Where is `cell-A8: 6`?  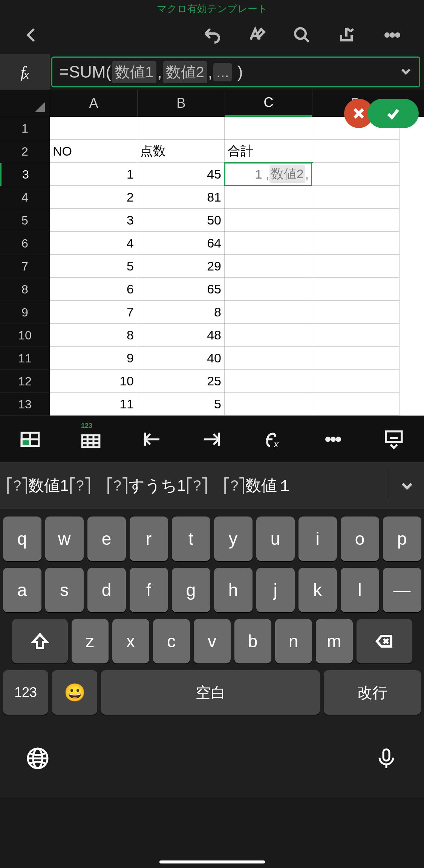 cell-A8: 6 is located at coordinates (93, 289).